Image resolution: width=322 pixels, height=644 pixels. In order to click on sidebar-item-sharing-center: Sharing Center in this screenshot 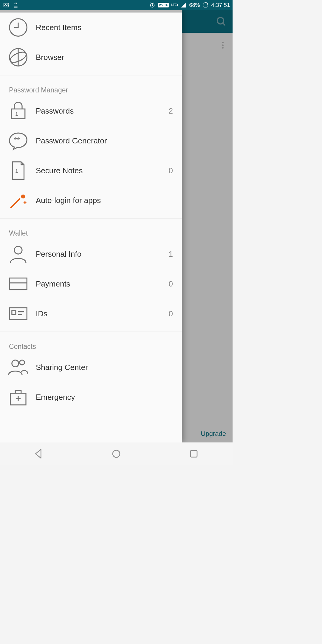, I will do `click(91, 367)`.